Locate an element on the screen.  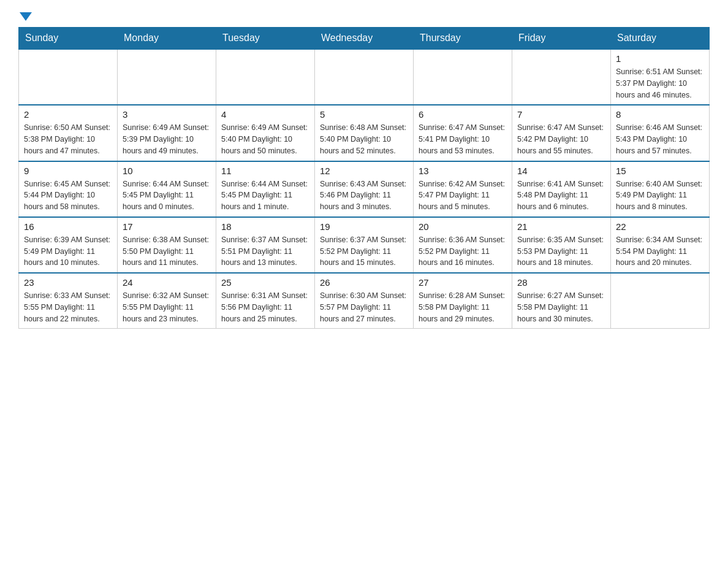
day-number: 5 is located at coordinates (364, 114).